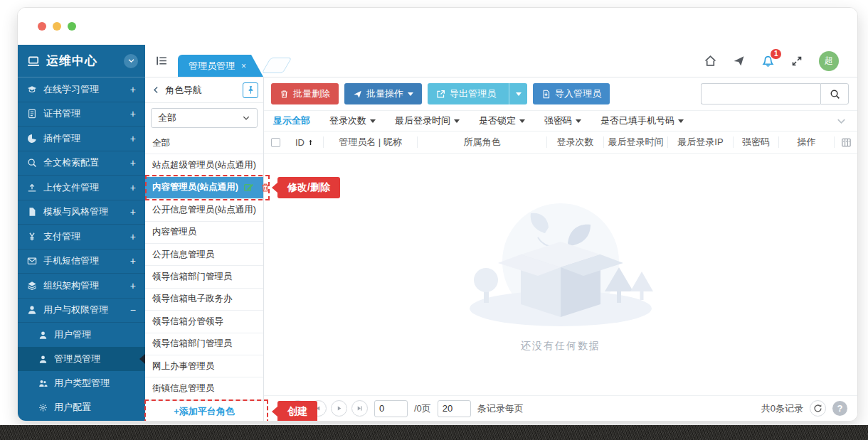 This screenshot has height=440, width=868. I want to click on sidebar-item-label: 模板与风格管理, so click(87, 212).